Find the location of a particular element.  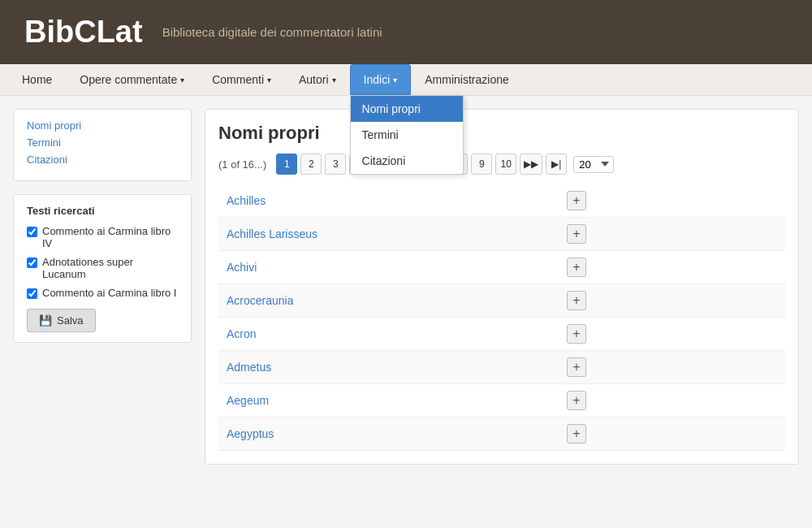

table-row: Aegyptus + is located at coordinates (502, 434).